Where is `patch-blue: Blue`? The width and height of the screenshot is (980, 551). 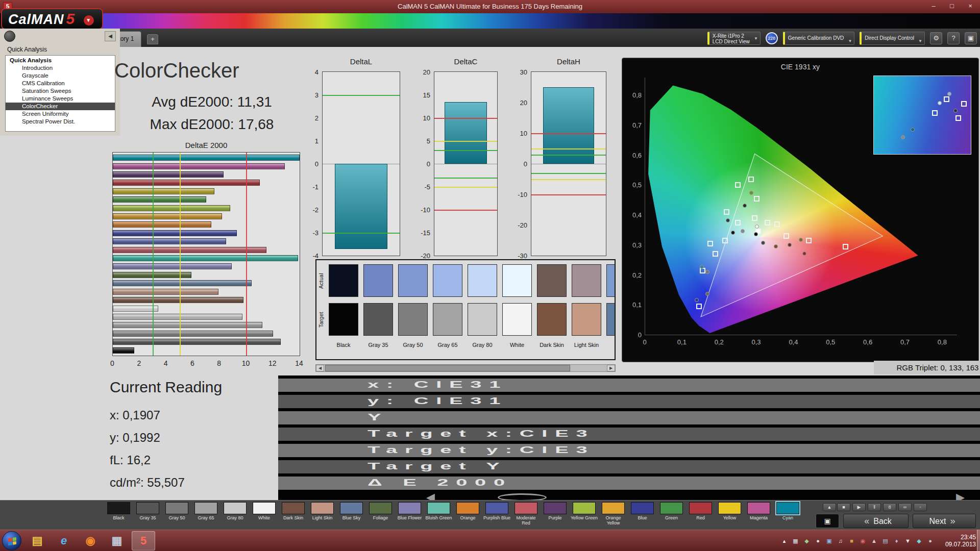
patch-blue: Blue is located at coordinates (642, 514).